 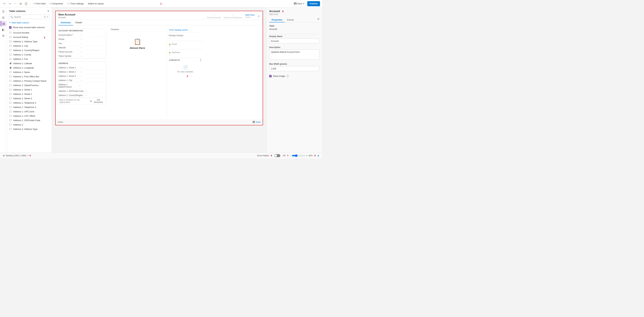 What do you see at coordinates (82, 63) in the screenshot?
I see `address-section-title: ADDRESS` at bounding box center [82, 63].